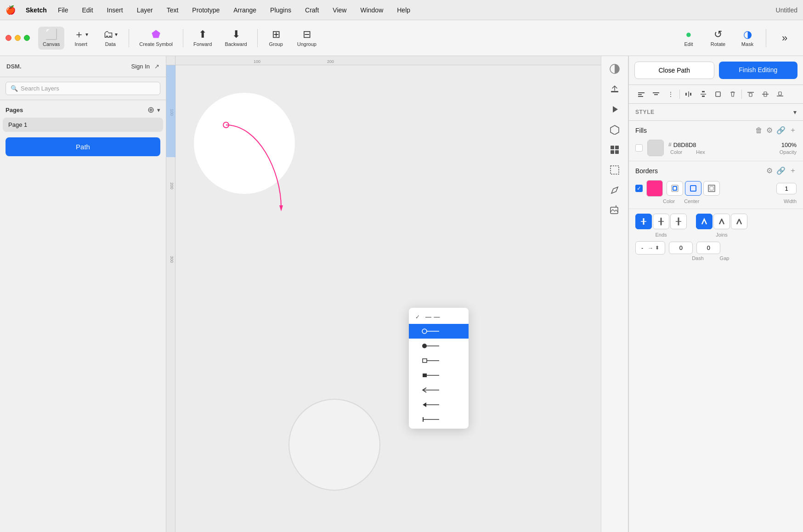  What do you see at coordinates (644, 221) in the screenshot?
I see `ends-butt-btn` at bounding box center [644, 221].